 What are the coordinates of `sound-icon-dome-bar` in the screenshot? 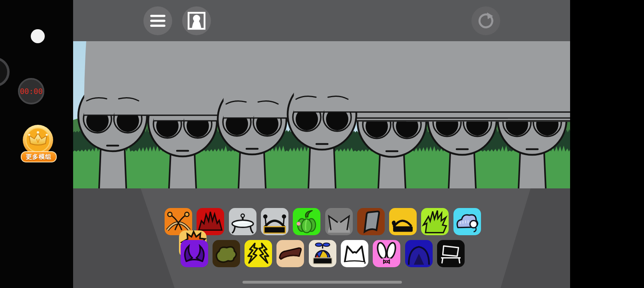 It's located at (403, 222).